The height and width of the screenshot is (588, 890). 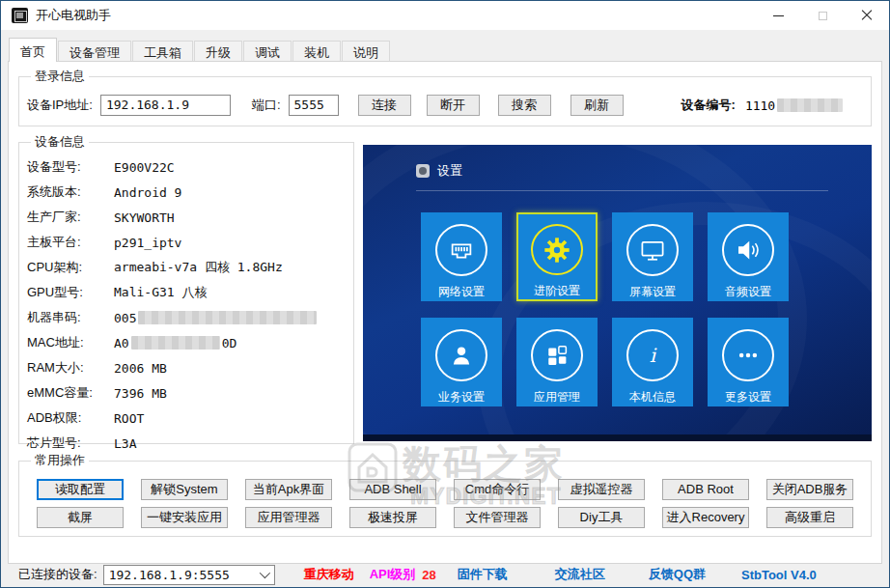 I want to click on tab-install: 装机, so click(x=317, y=51).